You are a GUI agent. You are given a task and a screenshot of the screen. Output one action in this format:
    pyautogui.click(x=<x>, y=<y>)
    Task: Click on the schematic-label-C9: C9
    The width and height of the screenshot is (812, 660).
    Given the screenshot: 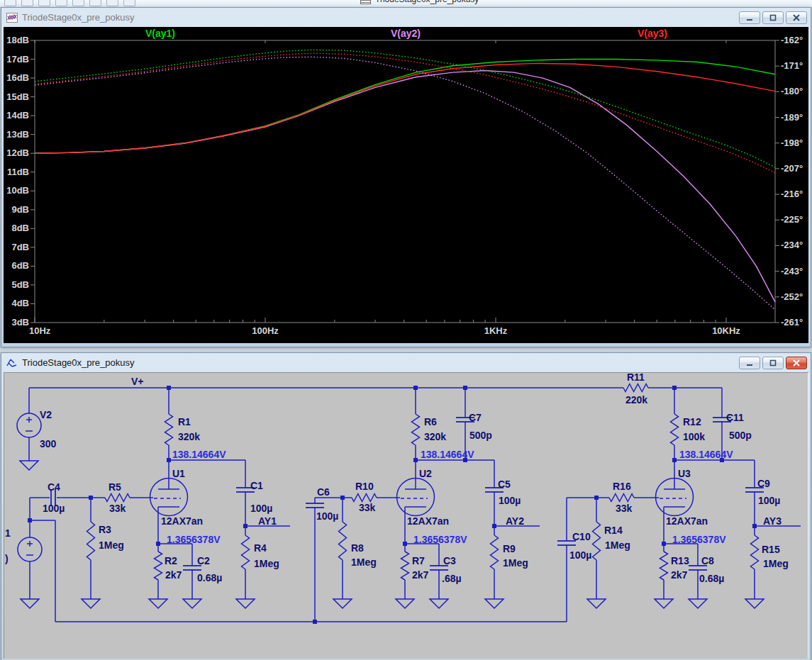 What is the action you would take?
    pyautogui.click(x=764, y=483)
    